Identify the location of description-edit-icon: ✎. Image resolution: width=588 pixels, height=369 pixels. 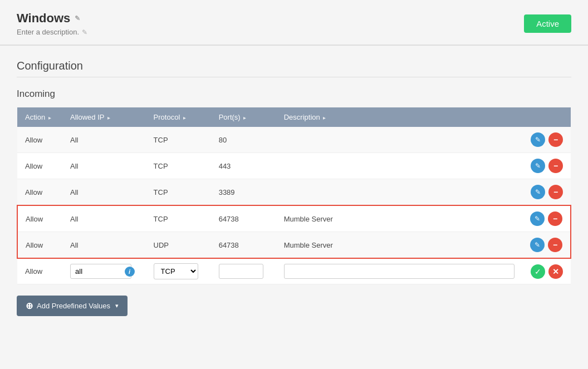
(85, 32).